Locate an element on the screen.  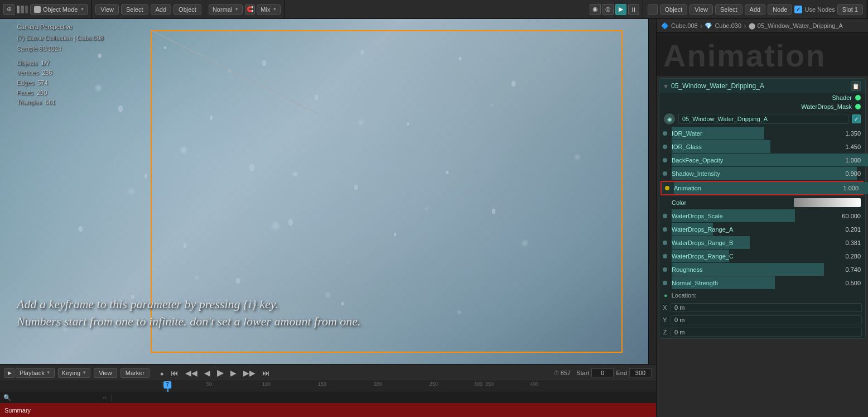
view-menu-btn: View is located at coordinates (107, 9).